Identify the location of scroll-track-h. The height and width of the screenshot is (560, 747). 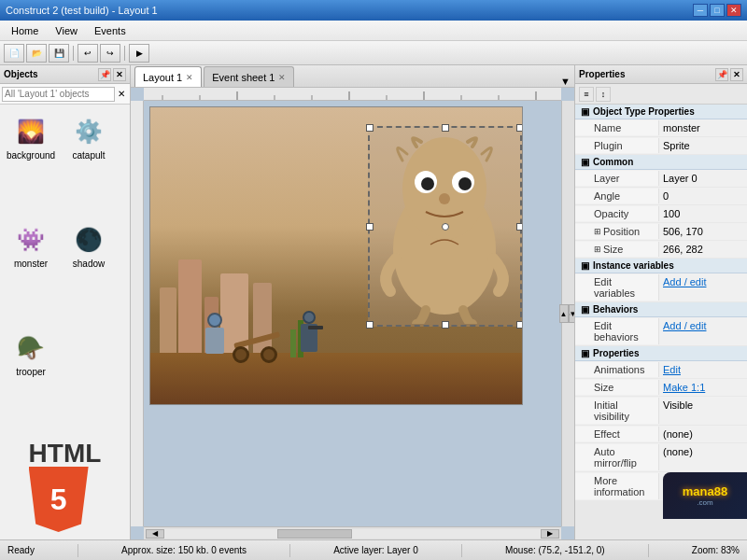
(353, 534).